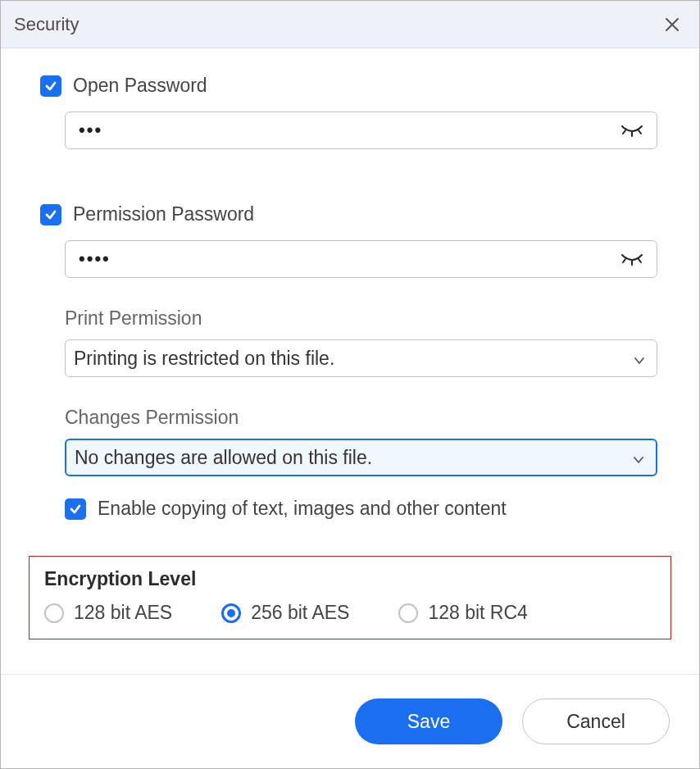 The width and height of the screenshot is (700, 769). Describe the element at coordinates (223, 457) in the screenshot. I see `changes-permission-value: No changes are allowed on this file.` at that location.